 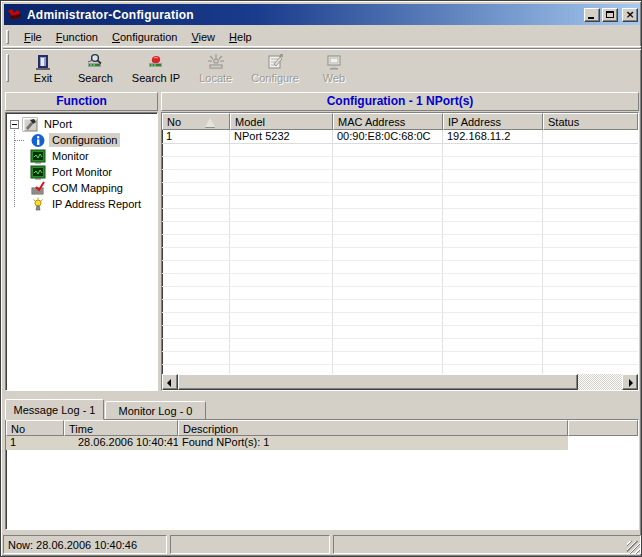 What do you see at coordinates (630, 14) in the screenshot?
I see `close-icon: ×` at bounding box center [630, 14].